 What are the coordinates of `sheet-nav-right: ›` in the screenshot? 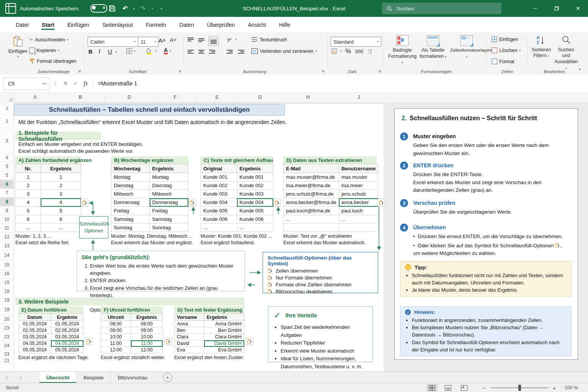 It's located at (21, 377).